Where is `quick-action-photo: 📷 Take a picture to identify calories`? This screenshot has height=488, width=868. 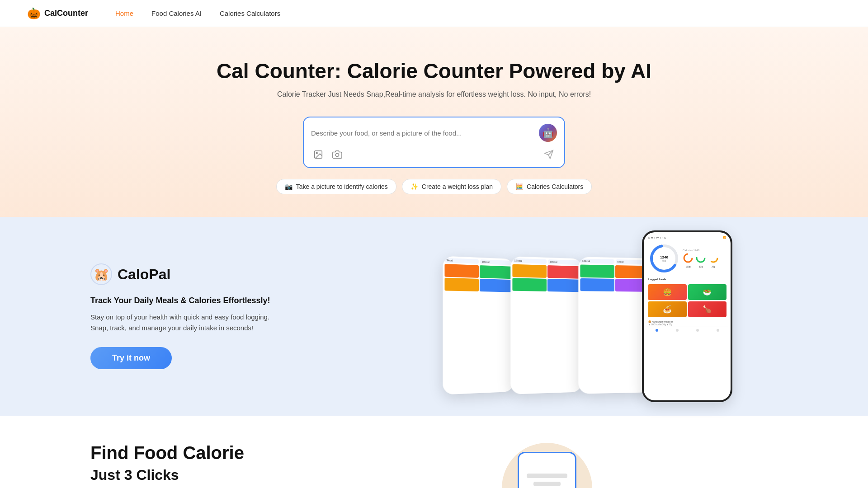
quick-action-photo: 📷 Take a picture to identify calories is located at coordinates (336, 187).